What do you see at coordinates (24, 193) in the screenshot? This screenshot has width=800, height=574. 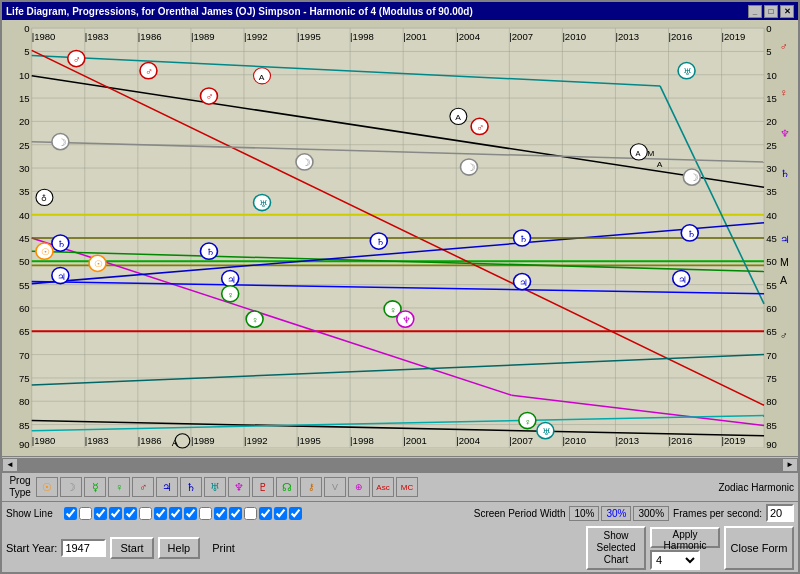 I see `svg-text: 35` at bounding box center [24, 193].